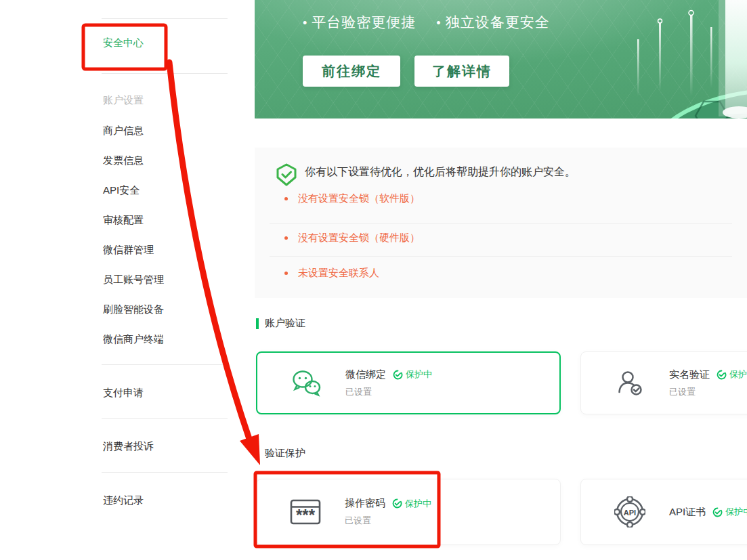 Image resolution: width=747 pixels, height=560 pixels. Describe the element at coordinates (630, 512) in the screenshot. I see `api-certificate-icon: API` at that location.